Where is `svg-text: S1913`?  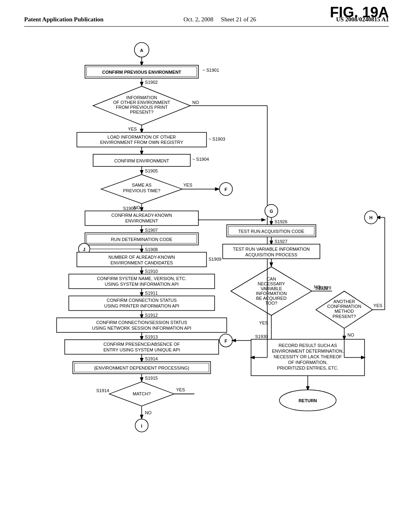
svg-text: S1913 is located at coordinates (151, 337).